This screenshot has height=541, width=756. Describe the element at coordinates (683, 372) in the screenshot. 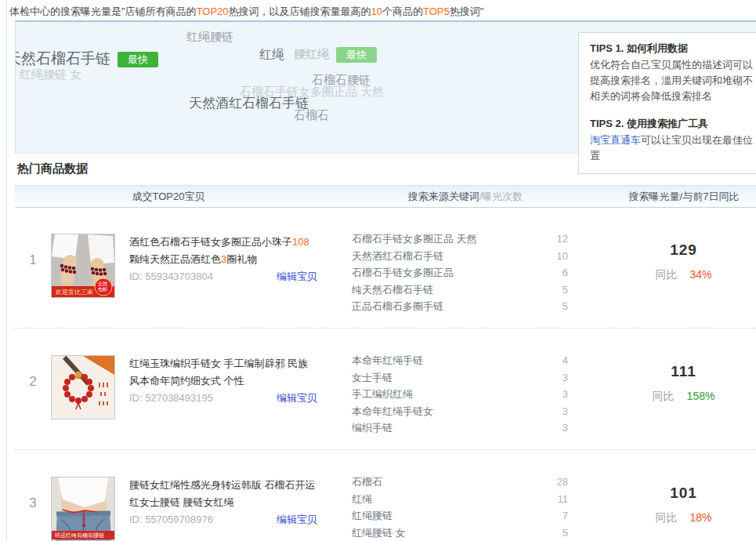

I see `exposure-value: 111` at that location.